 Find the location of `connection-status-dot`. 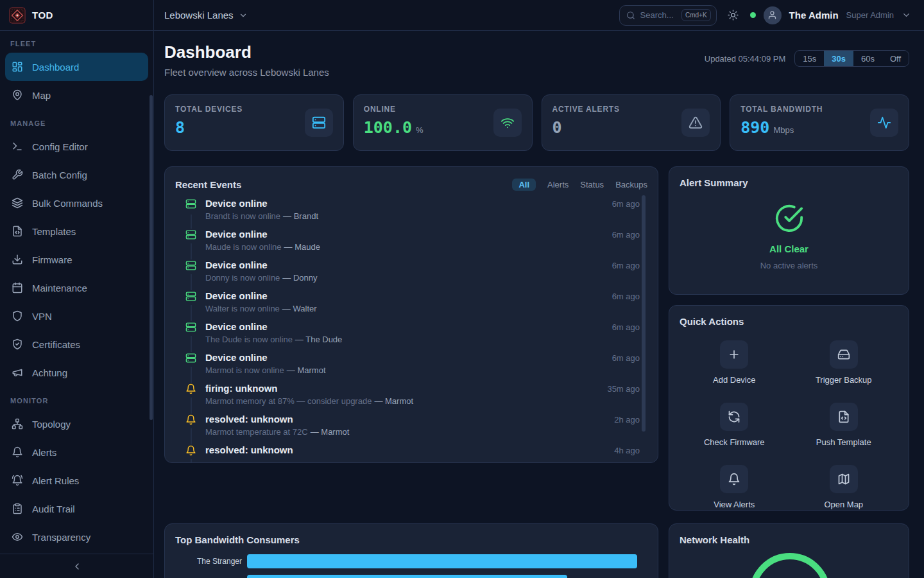

connection-status-dot is located at coordinates (753, 15).